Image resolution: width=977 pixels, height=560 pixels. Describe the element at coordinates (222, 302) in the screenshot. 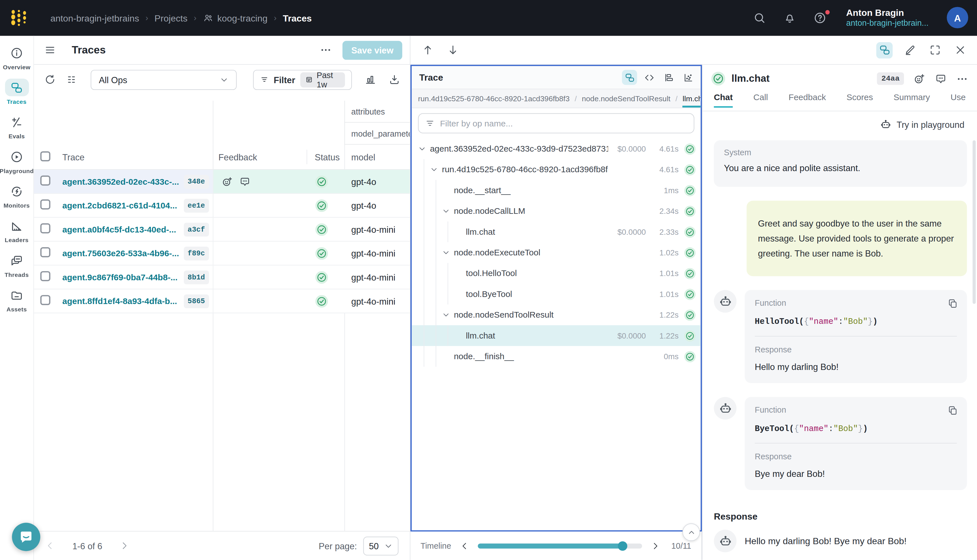

I see `table-row: agent.8ffd1ef4-8a93-4dfa-b... 5865 gpt-4…` at that location.